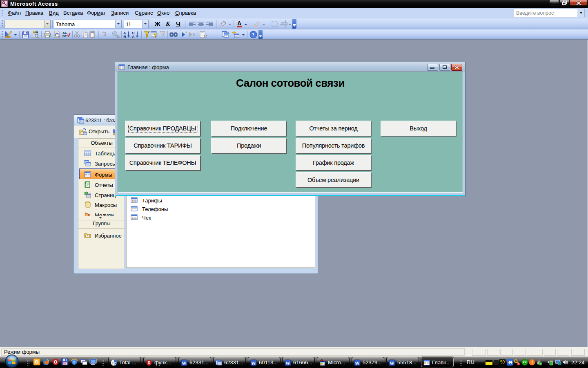  What do you see at coordinates (37, 362) in the screenshot?
I see `svg-text: O` at bounding box center [37, 362].